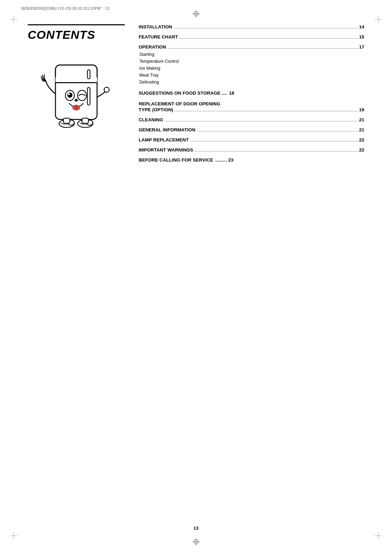 The image size is (392, 555). Describe the element at coordinates (252, 65) in the screenshot. I see `toc-entry-operation: OPERATION 17 Starting Temperature Contro…` at that location.